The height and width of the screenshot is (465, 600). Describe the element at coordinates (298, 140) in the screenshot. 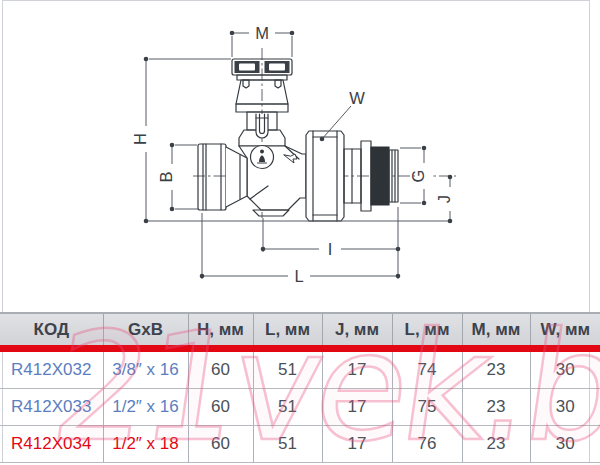

I see `valve-body-drawing` at that location.